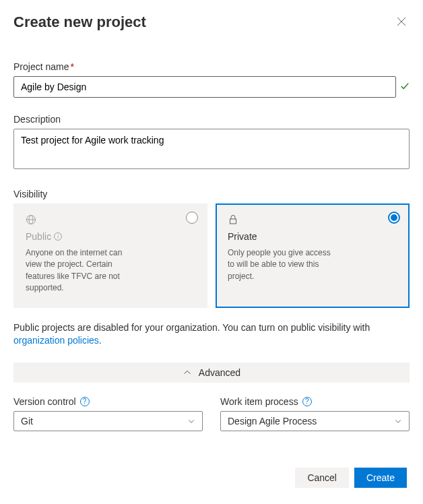  Describe the element at coordinates (322, 478) in the screenshot. I see `cancel-button: Cancel` at that location.